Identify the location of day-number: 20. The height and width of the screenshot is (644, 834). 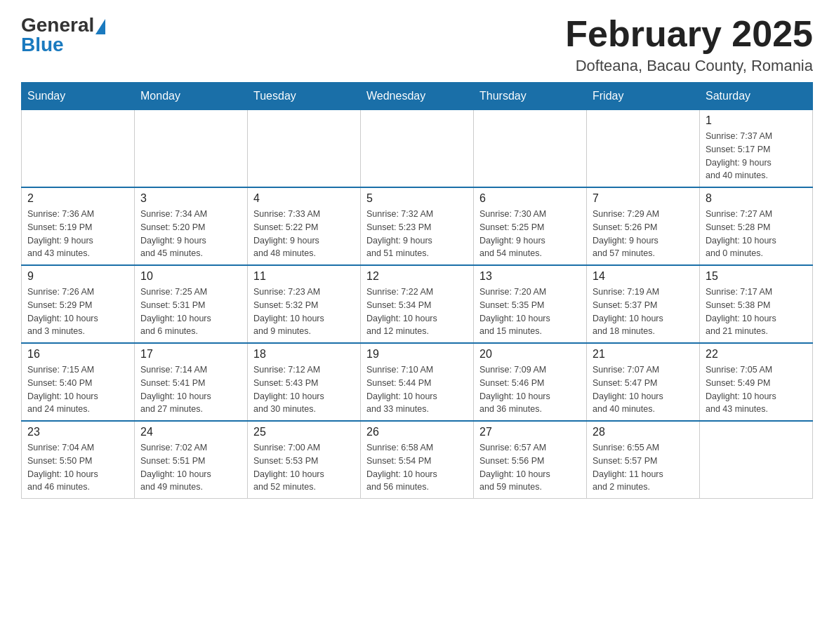
(530, 354).